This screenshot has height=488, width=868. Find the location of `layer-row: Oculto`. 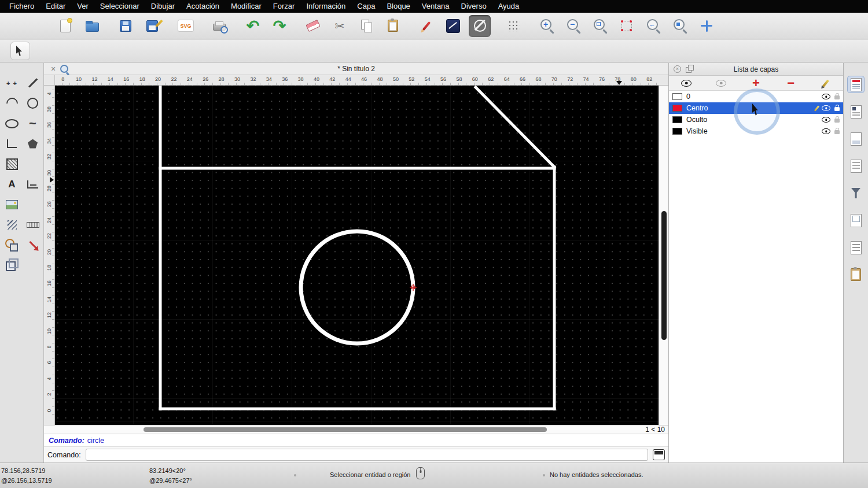

layer-row: Oculto is located at coordinates (756, 120).